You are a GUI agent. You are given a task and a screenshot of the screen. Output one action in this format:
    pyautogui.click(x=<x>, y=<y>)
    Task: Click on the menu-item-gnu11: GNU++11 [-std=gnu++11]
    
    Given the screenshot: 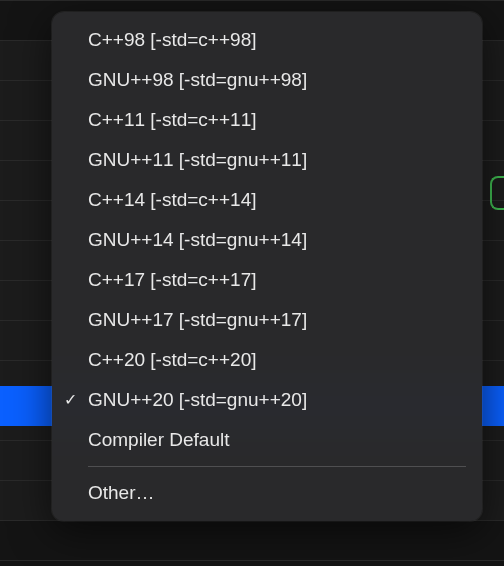 What is the action you would take?
    pyautogui.click(x=267, y=160)
    